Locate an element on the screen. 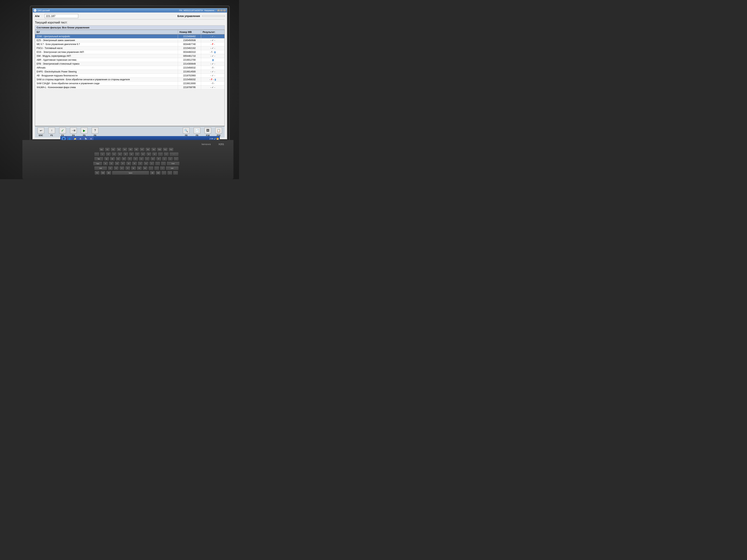 The image size is (747, 560). key-k: K is located at coordinates (146, 163).